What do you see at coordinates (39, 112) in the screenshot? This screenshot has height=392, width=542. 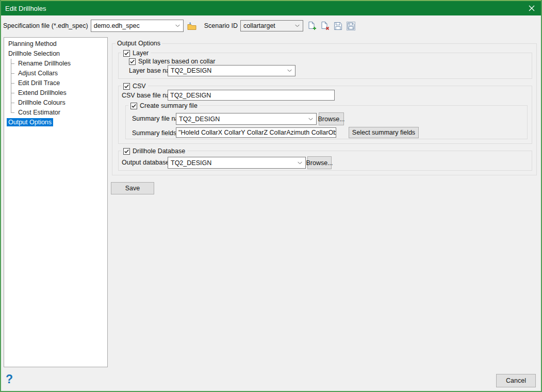 I see `sidebar-item-label: Cost Estimator` at bounding box center [39, 112].